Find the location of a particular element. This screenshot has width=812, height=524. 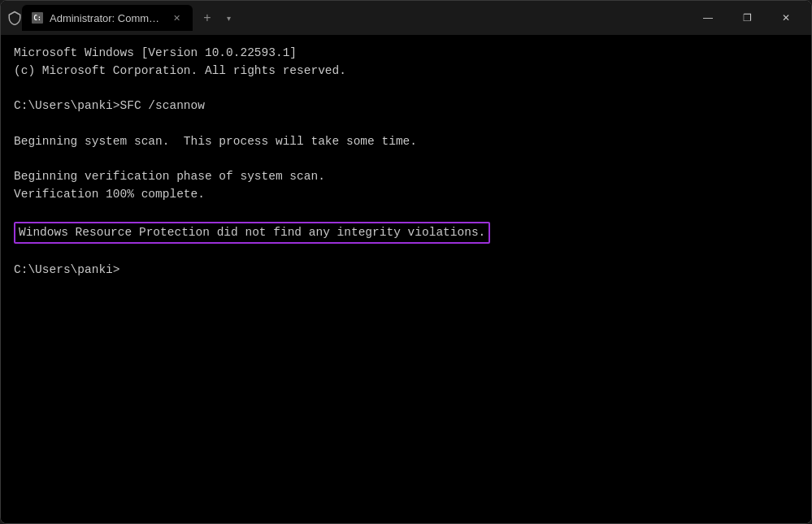

tab-dropdown-button: ▾ is located at coordinates (228, 18).